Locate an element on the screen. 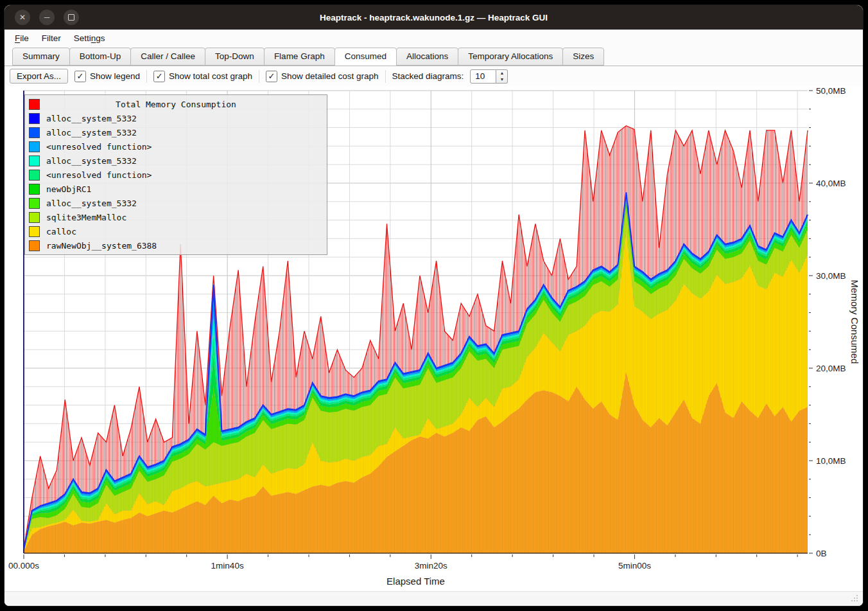 The width and height of the screenshot is (868, 611). legend-item-label: calloc is located at coordinates (62, 231).